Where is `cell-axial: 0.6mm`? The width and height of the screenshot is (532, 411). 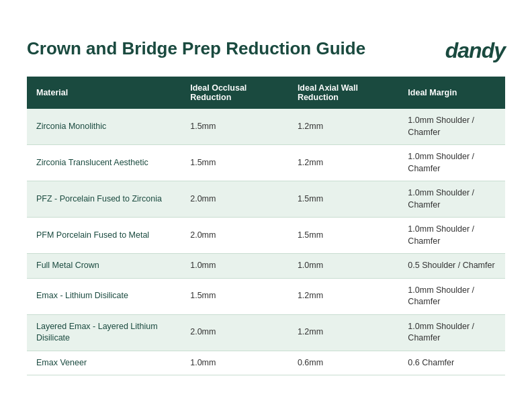 cell-axial: 0.6mm is located at coordinates (343, 363).